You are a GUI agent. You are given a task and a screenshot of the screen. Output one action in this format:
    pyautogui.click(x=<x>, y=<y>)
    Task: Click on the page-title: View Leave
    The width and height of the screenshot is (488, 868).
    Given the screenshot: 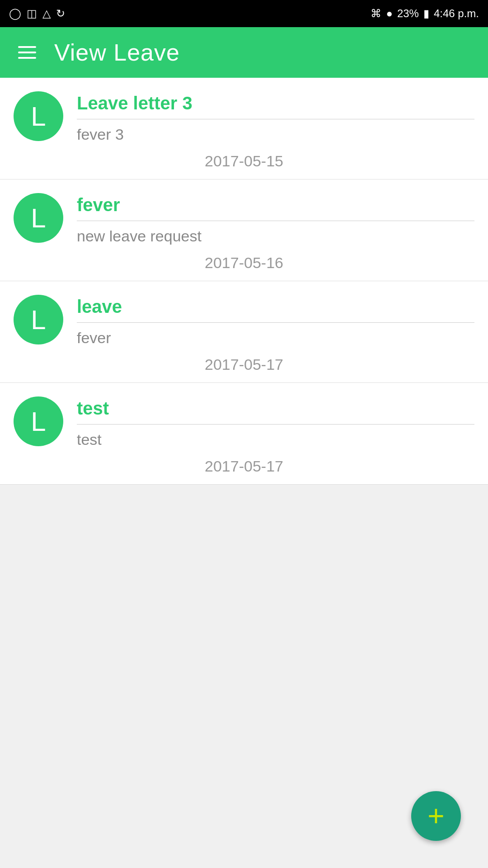 What is the action you would take?
    pyautogui.click(x=117, y=52)
    